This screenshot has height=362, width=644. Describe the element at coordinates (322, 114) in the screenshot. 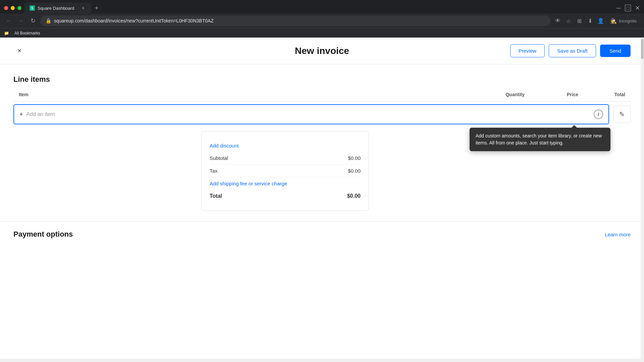

I see `add-item-row: + Add an item i ✎ Add custom amounts, se…` at that location.